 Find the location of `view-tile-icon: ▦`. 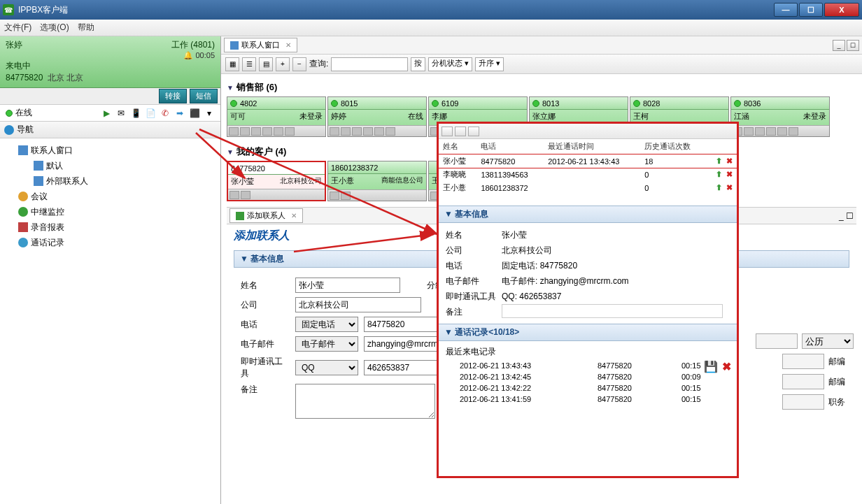

view-tile-icon: ▦ is located at coordinates (232, 64).